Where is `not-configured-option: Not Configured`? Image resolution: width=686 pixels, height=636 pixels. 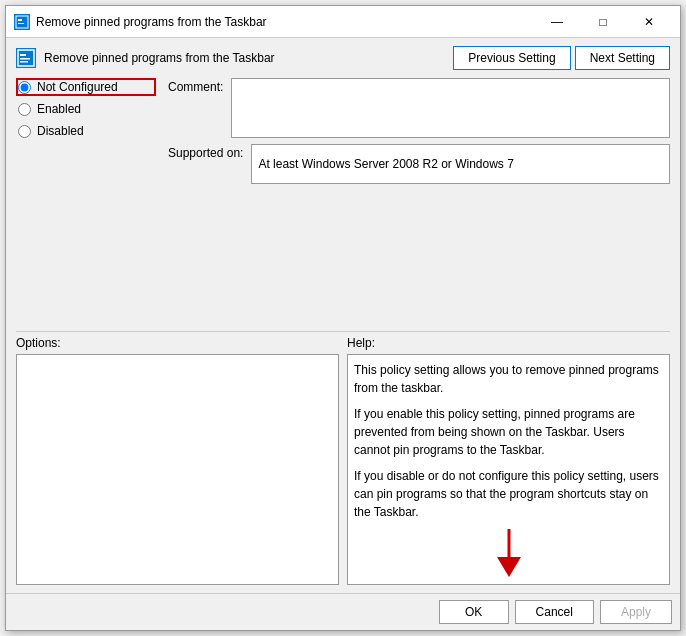 not-configured-option: Not Configured is located at coordinates (86, 87).